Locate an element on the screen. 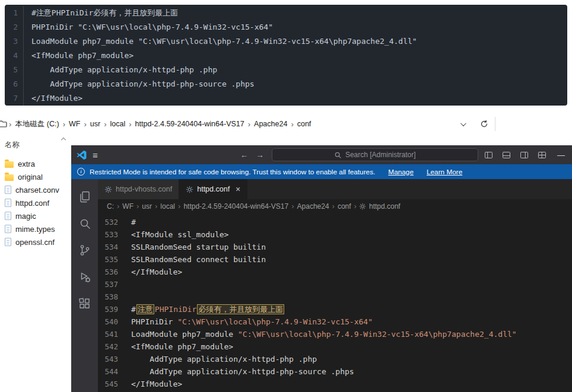  column-header-label: 名称 is located at coordinates (12, 145).